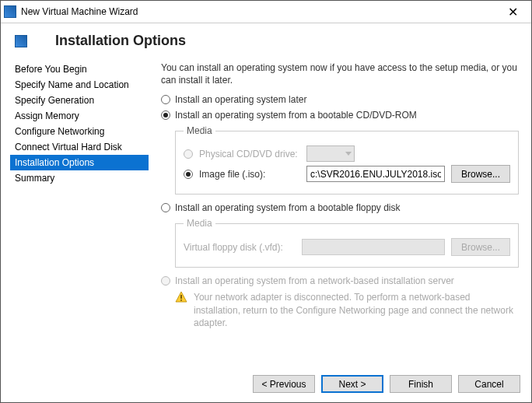  I want to click on network-warning: Your network adapter is disconnected. To…, so click(347, 310).